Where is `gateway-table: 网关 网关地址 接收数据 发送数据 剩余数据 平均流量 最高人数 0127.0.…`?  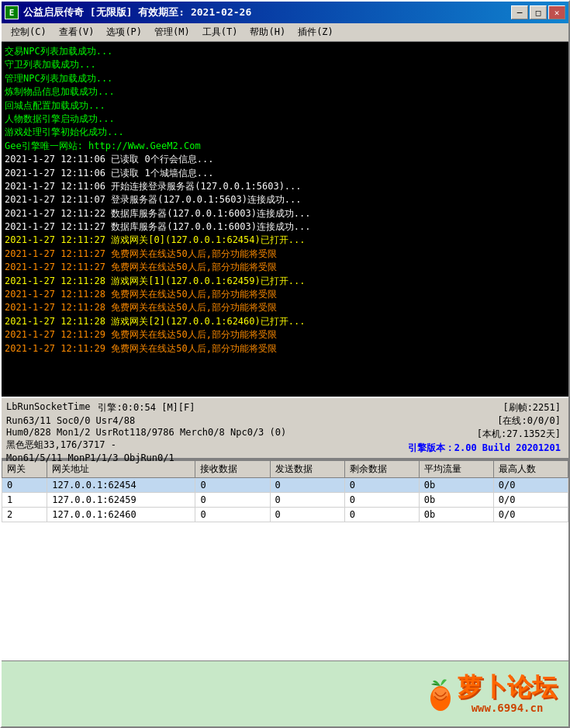
gateway-table: 网关 网关地址 接收数据 发送数据 剩余数据 平均流量 最高人数 0127.0.… is located at coordinates (285, 491).